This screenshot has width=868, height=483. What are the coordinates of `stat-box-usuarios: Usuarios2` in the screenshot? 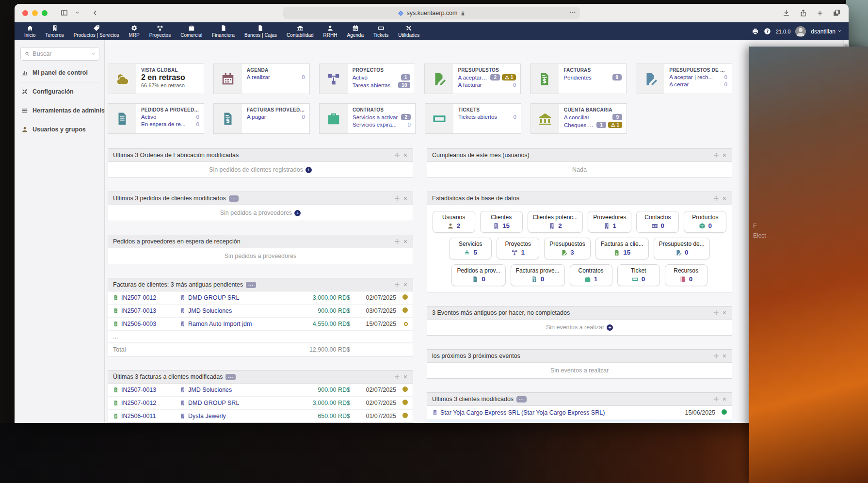 It's located at (454, 222).